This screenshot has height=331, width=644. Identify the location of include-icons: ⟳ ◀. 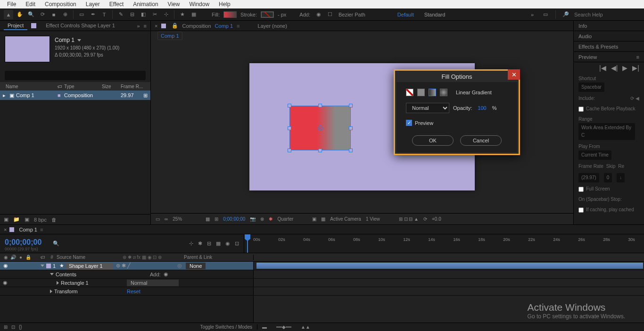
(635, 99).